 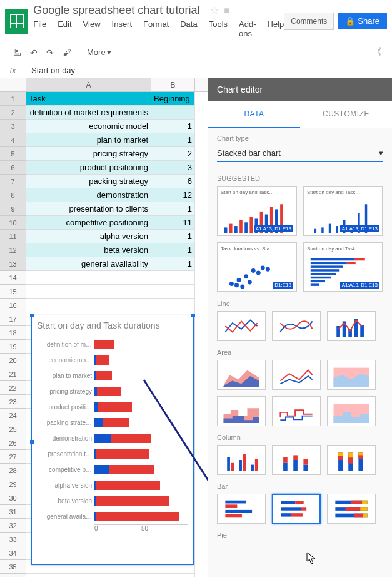 I want to click on row-header: 24, so click(x=13, y=416).